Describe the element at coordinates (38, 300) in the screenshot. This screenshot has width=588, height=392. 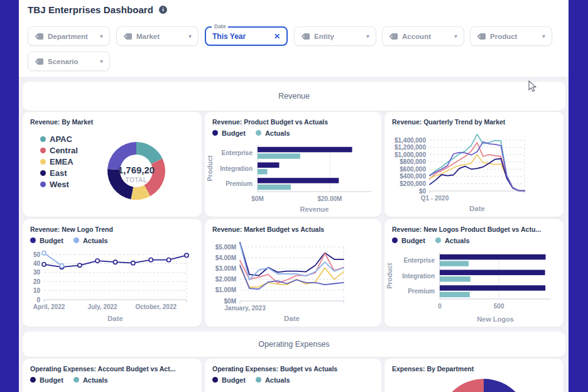
I see `svg-text: 0` at that location.